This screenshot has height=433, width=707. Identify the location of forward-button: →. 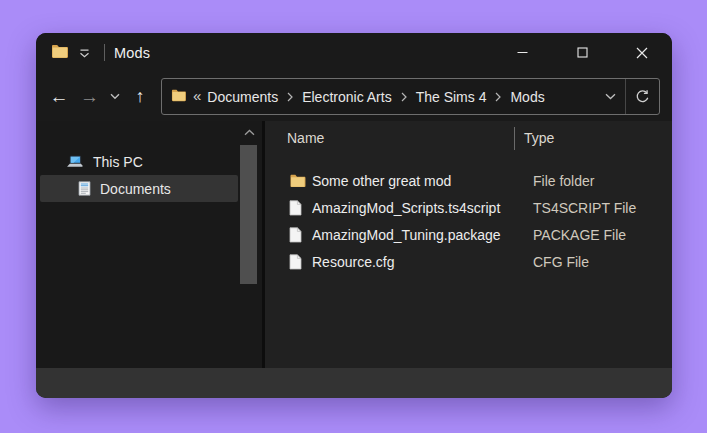
(90, 97).